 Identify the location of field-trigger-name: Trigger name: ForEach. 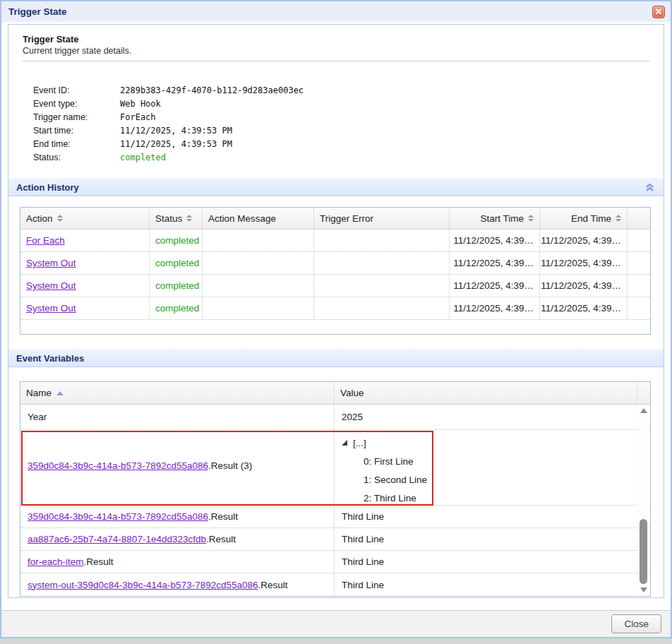
(342, 117).